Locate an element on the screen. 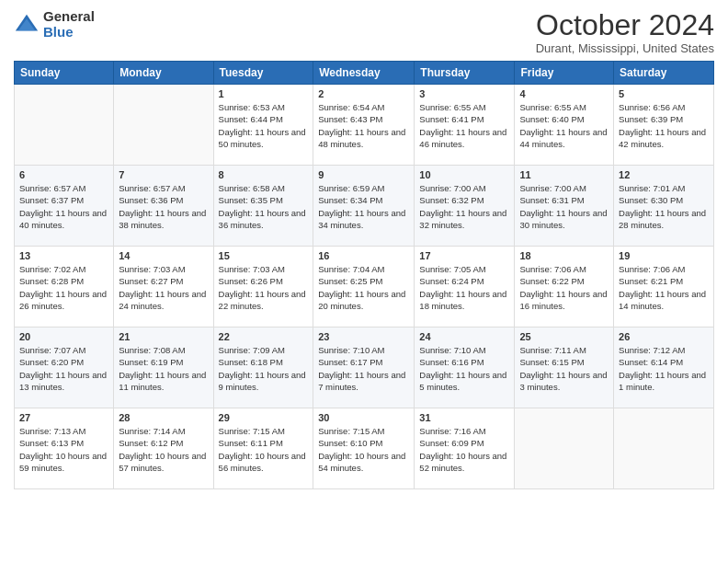 Image resolution: width=728 pixels, height=563 pixels. day-number: 5 is located at coordinates (664, 94).